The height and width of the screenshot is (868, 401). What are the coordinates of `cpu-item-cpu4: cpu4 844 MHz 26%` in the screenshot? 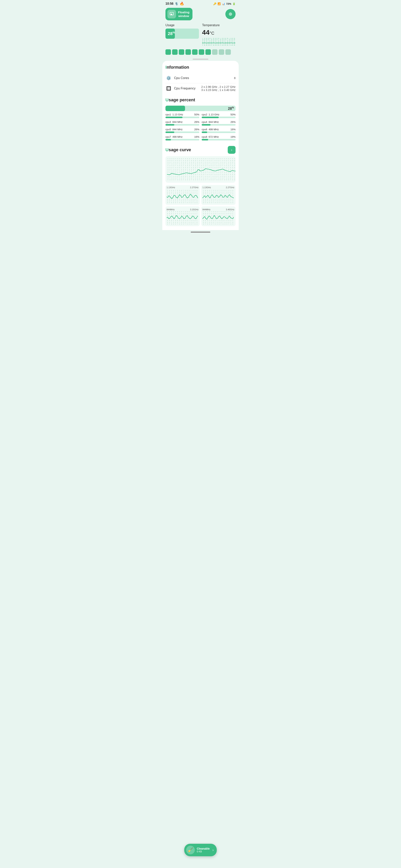 It's located at (219, 124).